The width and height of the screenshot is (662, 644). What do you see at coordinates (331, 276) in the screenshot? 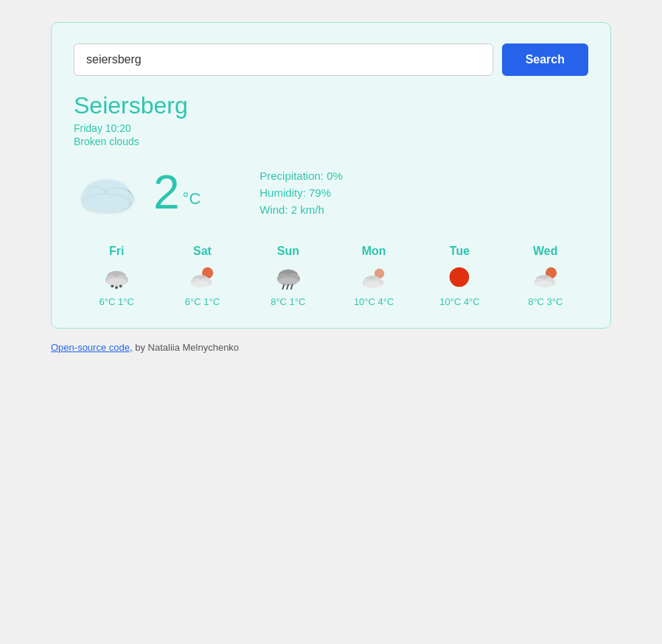
I see `forecast-row: Fri 6°C 1°CSat 6°C 1°CSun` at bounding box center [331, 276].